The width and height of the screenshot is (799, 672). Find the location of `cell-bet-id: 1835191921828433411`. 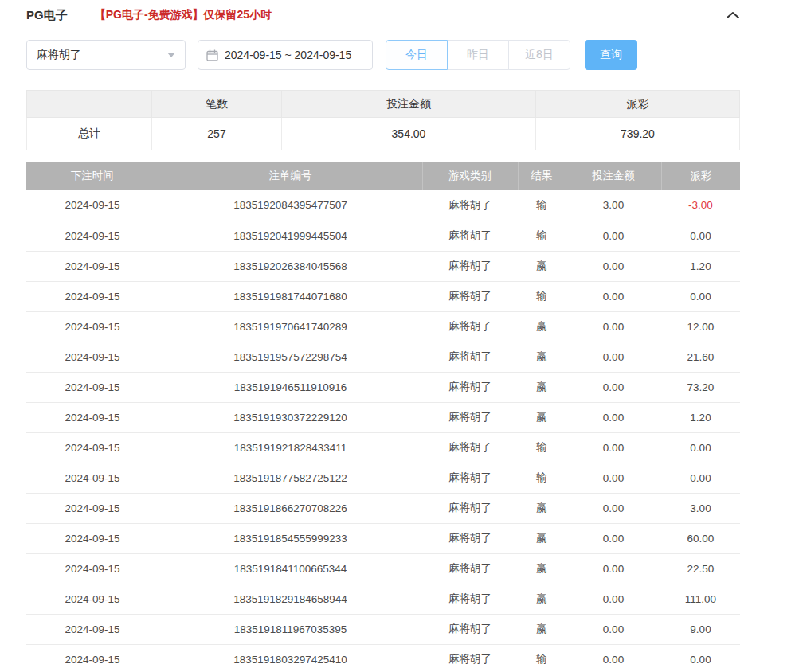

cell-bet-id: 1835191921828433411 is located at coordinates (290, 447).